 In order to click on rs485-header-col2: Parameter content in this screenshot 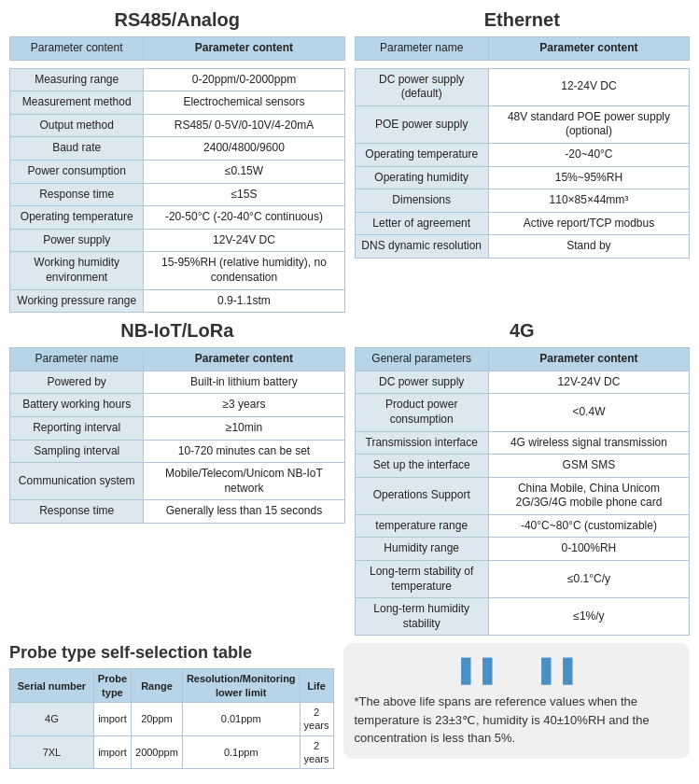, I will do `click(245, 49)`.